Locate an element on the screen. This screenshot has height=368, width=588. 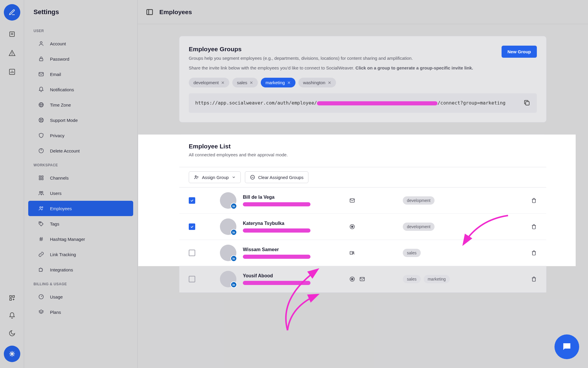
sidebar-item-linktrack: Link Tracking is located at coordinates (81, 254).